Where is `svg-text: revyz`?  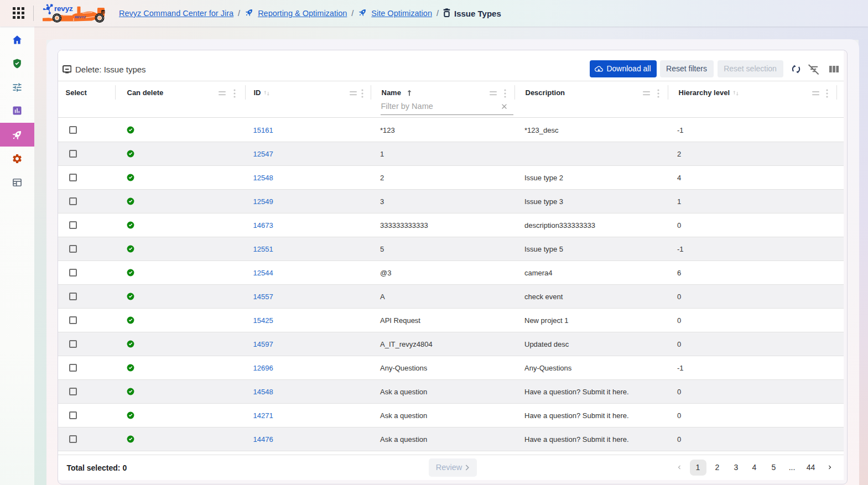
svg-text: revyz is located at coordinates (64, 9).